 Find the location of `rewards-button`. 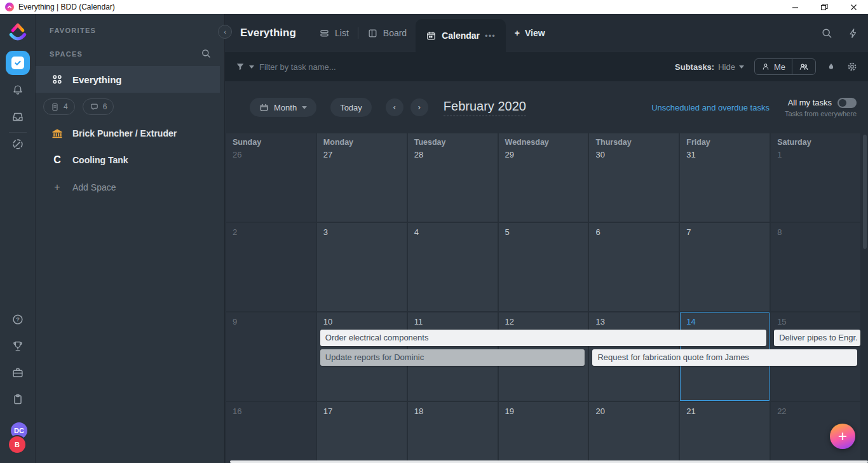

rewards-button is located at coordinates (18, 346).